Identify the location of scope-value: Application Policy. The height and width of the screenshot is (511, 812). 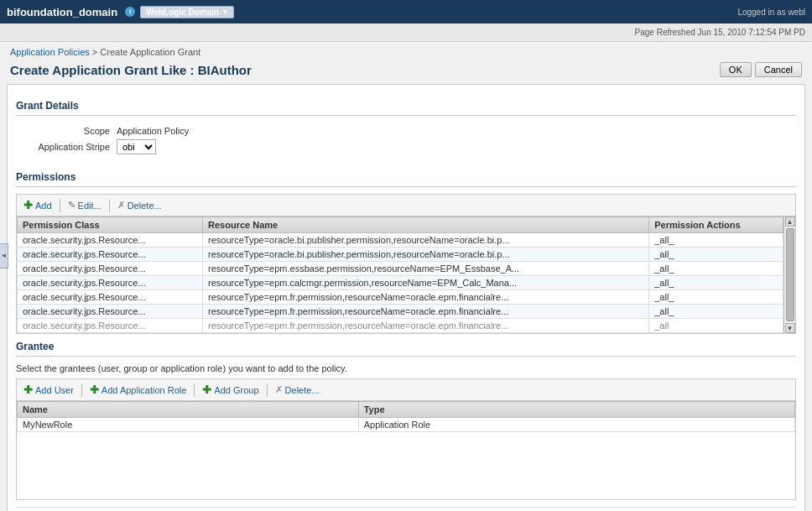
(153, 131).